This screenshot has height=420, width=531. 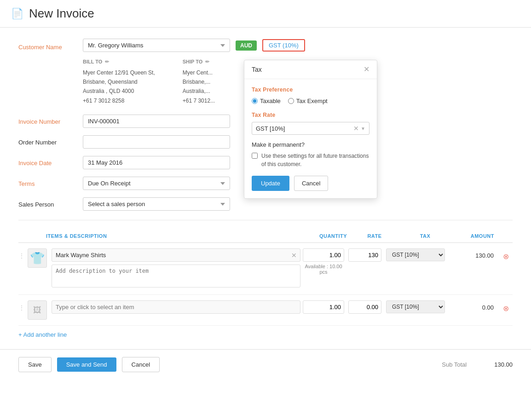 I want to click on table-row: ⋮⋮ 👕 ✕ Available : 10.00 pcs, so click(x=266, y=269).